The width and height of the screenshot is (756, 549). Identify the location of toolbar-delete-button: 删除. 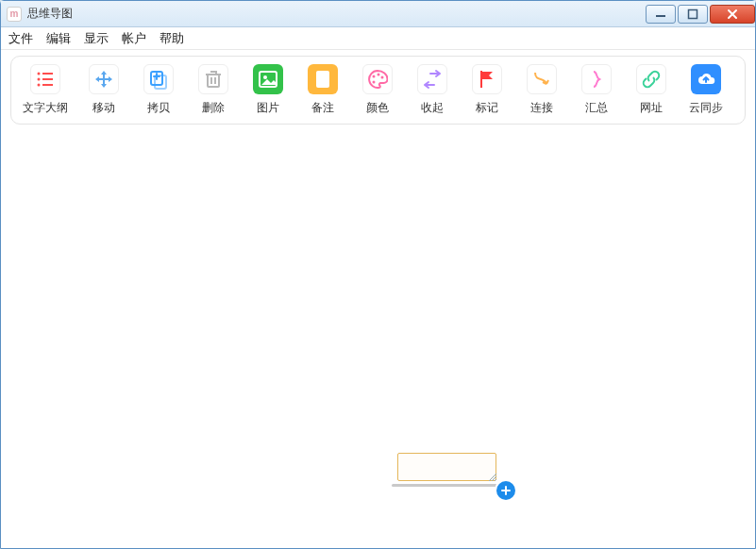
(213, 91).